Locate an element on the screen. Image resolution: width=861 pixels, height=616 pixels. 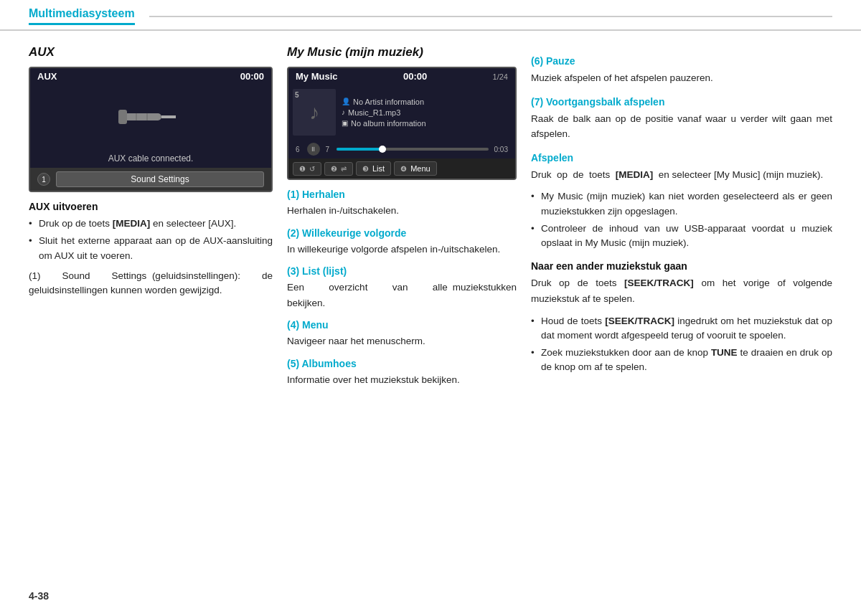
right-bullets-ander: Houd de toets [SEEK/TRACK] ingedrukt om … is located at coordinates (682, 344).